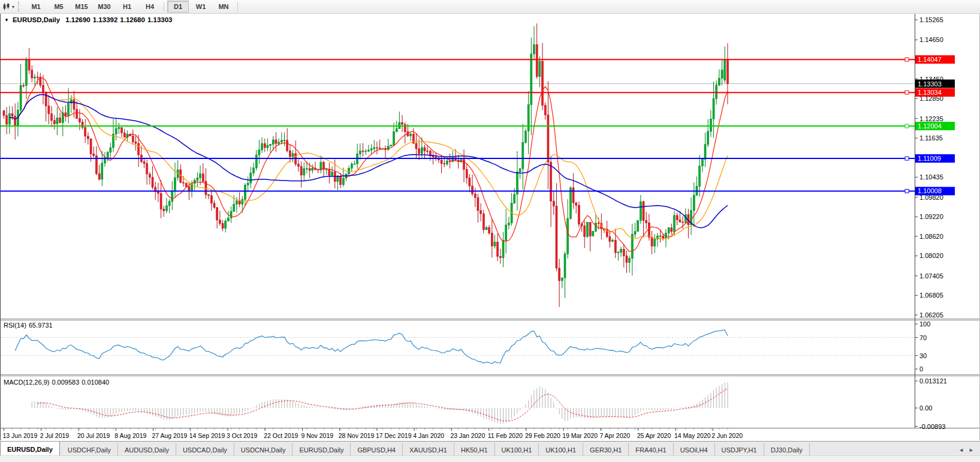 The height and width of the screenshot is (462, 980). Describe the element at coordinates (169, 436) in the screenshot. I see `date-label: 27 Aug 2019` at that location.